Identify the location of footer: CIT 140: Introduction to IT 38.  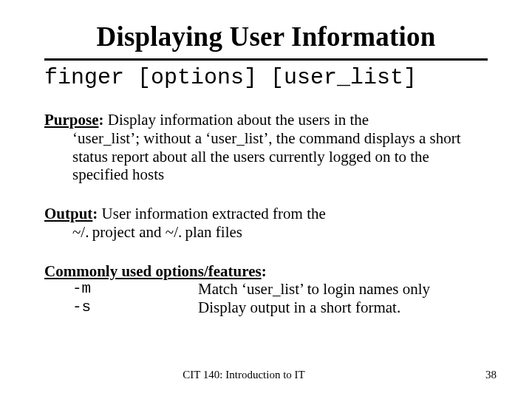
(266, 375).